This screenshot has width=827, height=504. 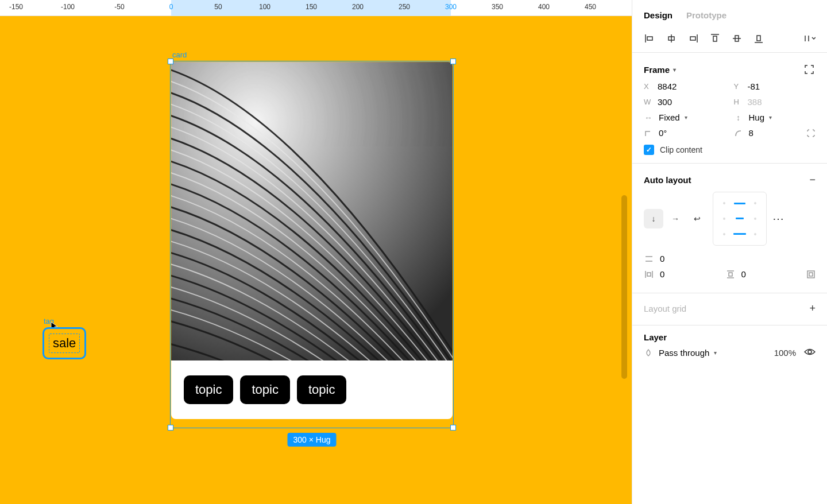 What do you see at coordinates (648, 133) in the screenshot?
I see `rotation-icon` at bounding box center [648, 133].